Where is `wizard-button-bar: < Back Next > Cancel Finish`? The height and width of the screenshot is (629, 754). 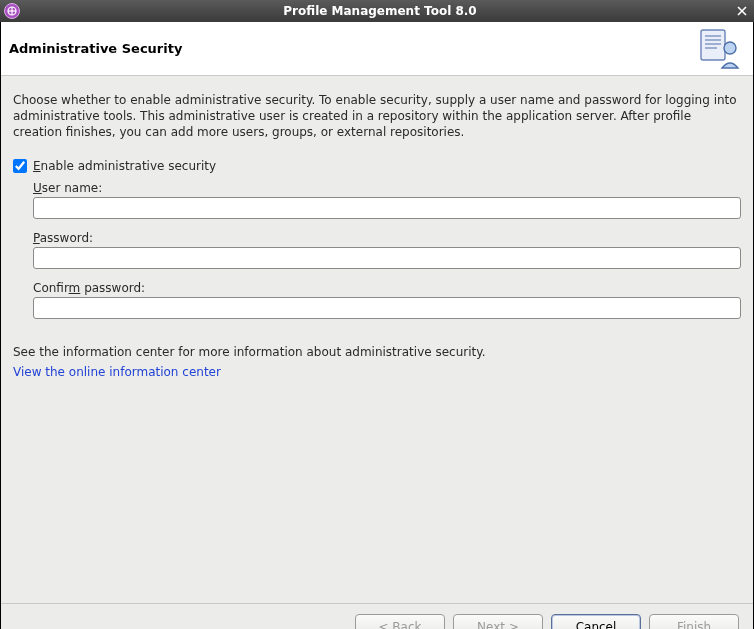 wizard-button-bar: < Back Next > Cancel Finish is located at coordinates (377, 616).